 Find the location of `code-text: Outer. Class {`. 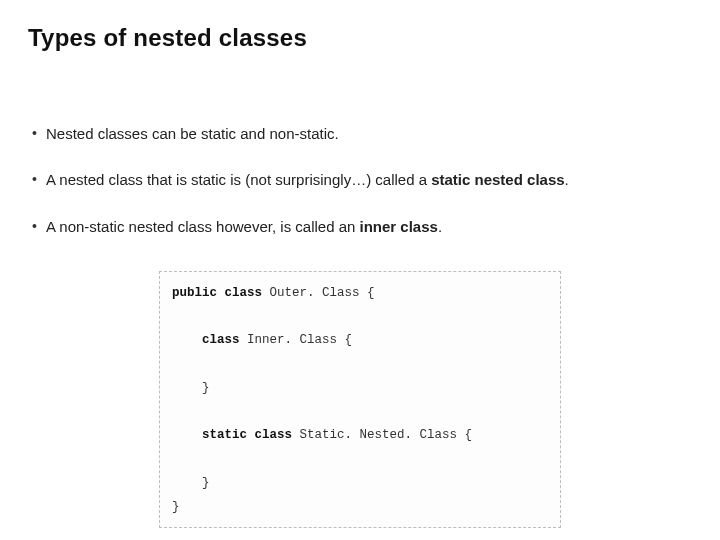

code-text: Outer. Class { is located at coordinates (322, 293).